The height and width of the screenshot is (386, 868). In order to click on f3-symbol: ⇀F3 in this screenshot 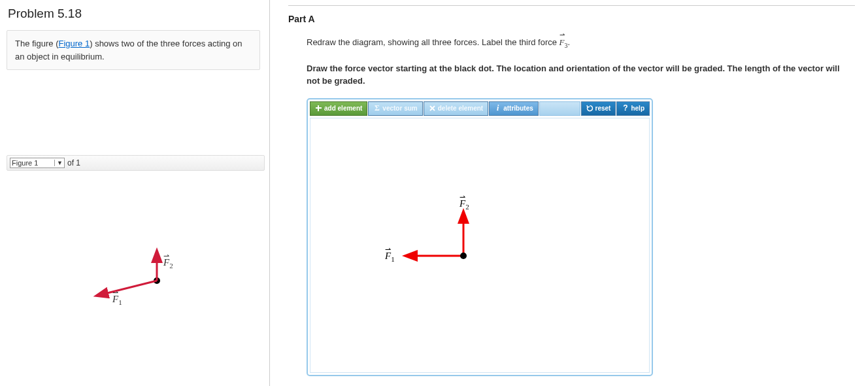, I will do `click(563, 43)`.